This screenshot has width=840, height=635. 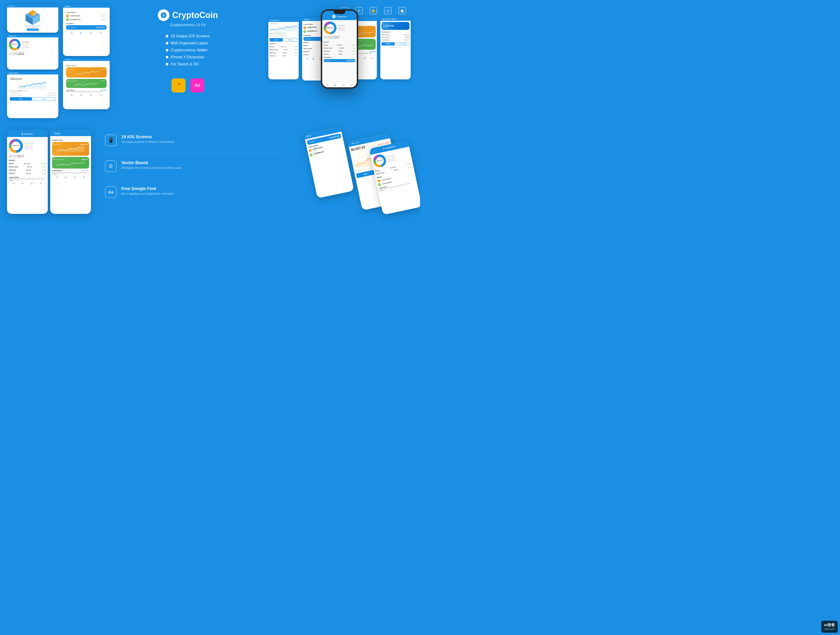 What do you see at coordinates (43, 163) in the screenshot?
I see `bp1-btc-ch: +36.09%` at bounding box center [43, 163].